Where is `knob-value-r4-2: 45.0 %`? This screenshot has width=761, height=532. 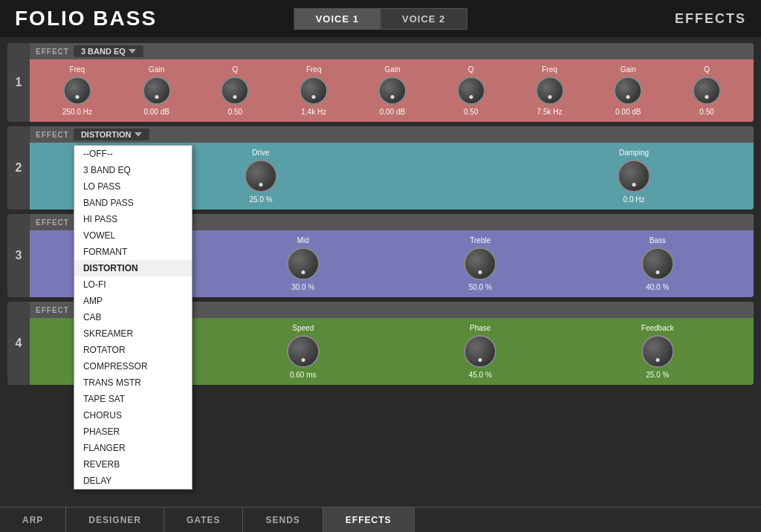 knob-value-r4-2: 45.0 % is located at coordinates (480, 374).